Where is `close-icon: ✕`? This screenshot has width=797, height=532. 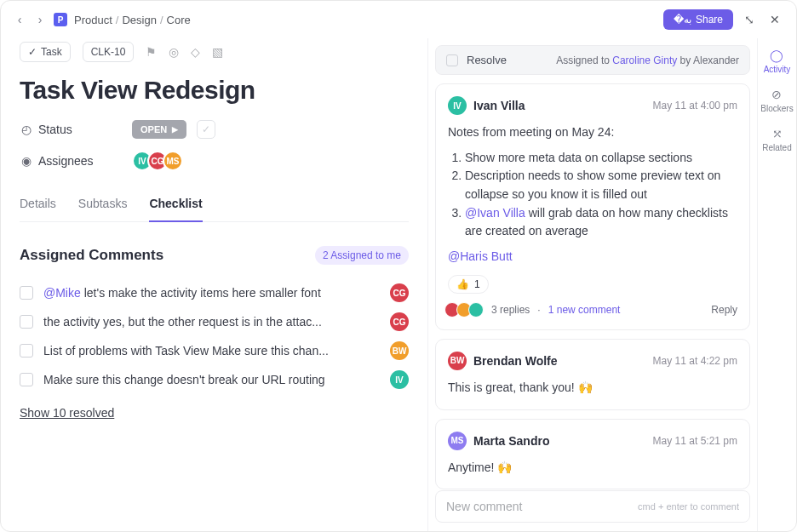 close-icon: ✕ is located at coordinates (775, 20).